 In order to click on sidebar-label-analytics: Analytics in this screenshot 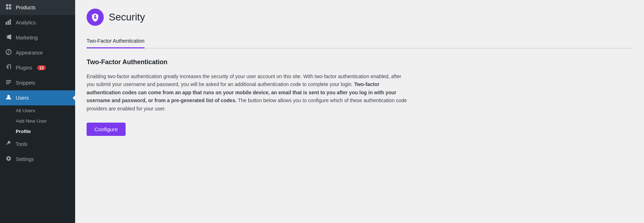, I will do `click(26, 23)`.